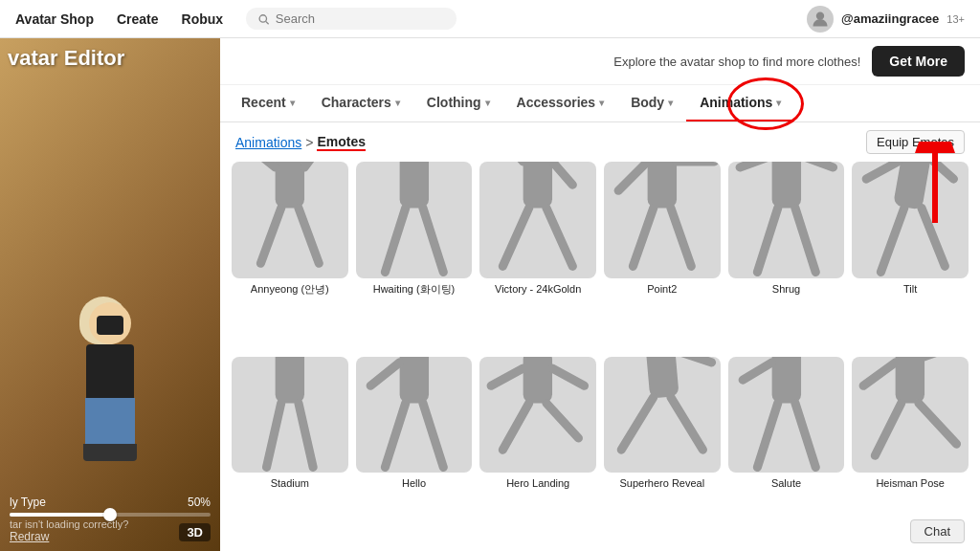  What do you see at coordinates (29, 537) in the screenshot?
I see `redraw-link: Redraw` at bounding box center [29, 537].